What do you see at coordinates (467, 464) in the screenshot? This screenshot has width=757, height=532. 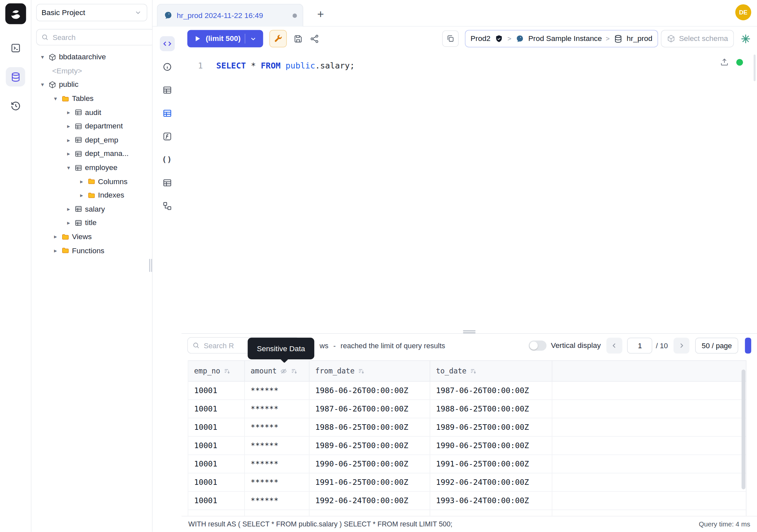 I see `table-row: 10001******1990-06-25T00:00:00Z1991-06-2…` at bounding box center [467, 464].